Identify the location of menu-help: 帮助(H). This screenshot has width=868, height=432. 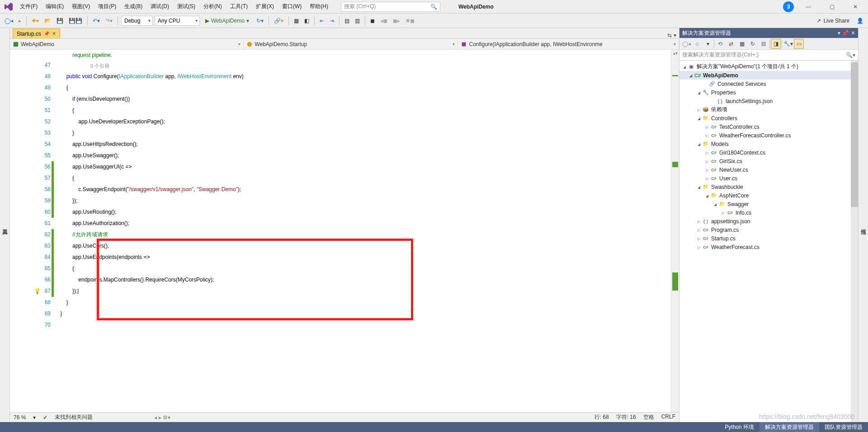
(319, 6).